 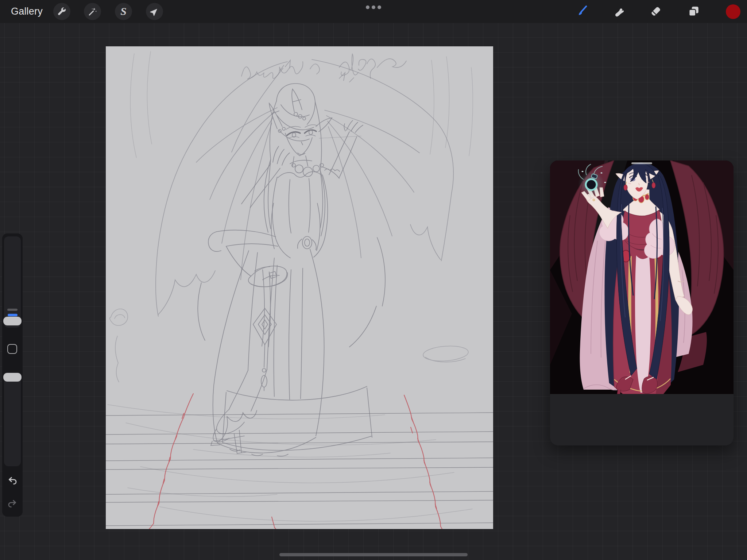 I want to click on smudge-finger-icon, so click(x=619, y=11).